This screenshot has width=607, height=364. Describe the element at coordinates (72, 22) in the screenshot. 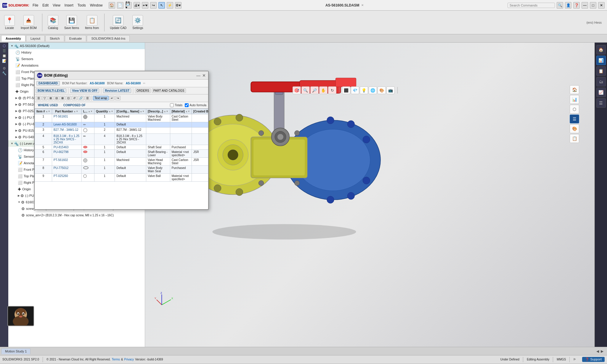

I see `save-items-tool: 💾 Save Items` at that location.